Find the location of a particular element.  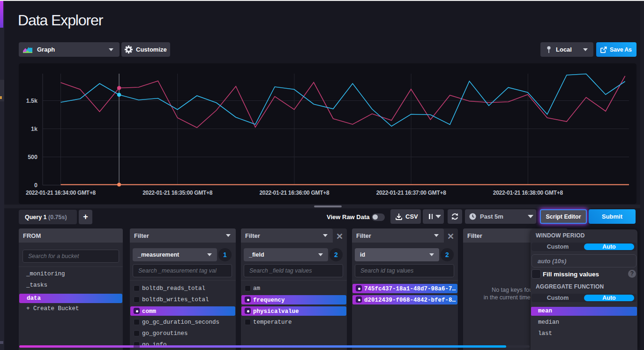

svg-text: 1.5k is located at coordinates (32, 101).